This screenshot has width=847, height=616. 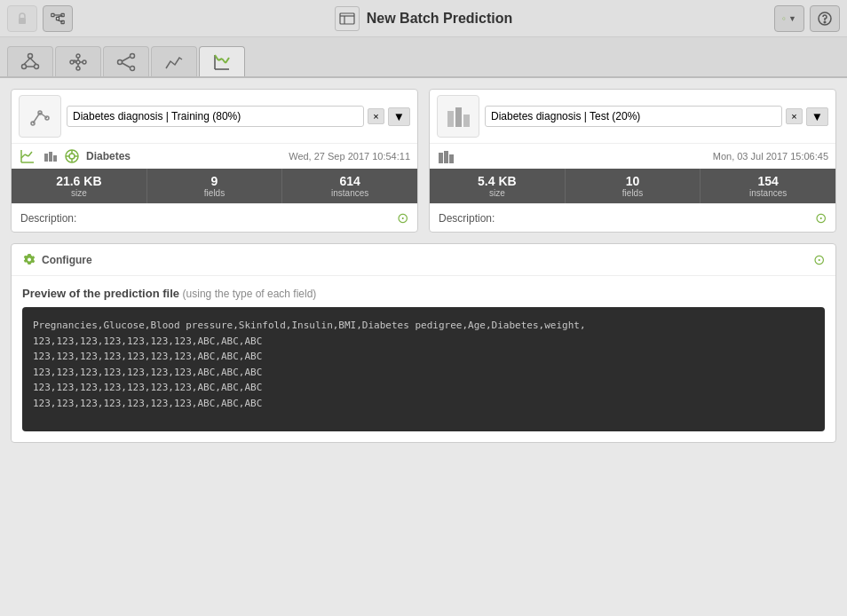 What do you see at coordinates (632, 186) in the screenshot?
I see `right-stats: 5.4 KB size 10 fields 154 instances` at bounding box center [632, 186].